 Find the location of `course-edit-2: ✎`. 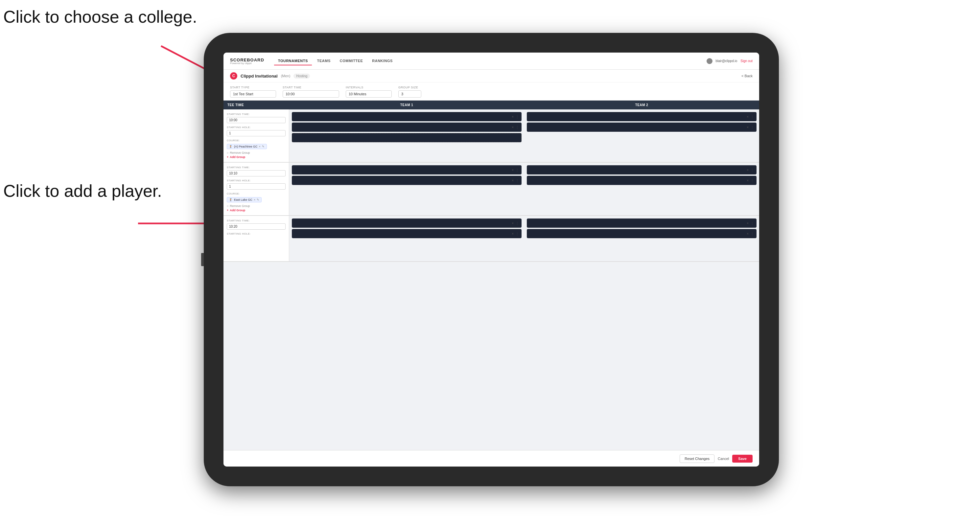

course-edit-2: ✎ is located at coordinates (258, 200).